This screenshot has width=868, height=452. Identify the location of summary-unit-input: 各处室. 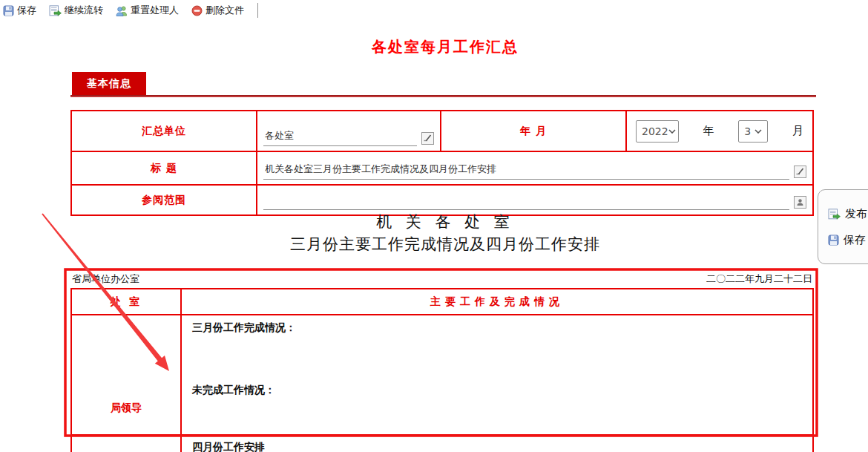
(340, 138).